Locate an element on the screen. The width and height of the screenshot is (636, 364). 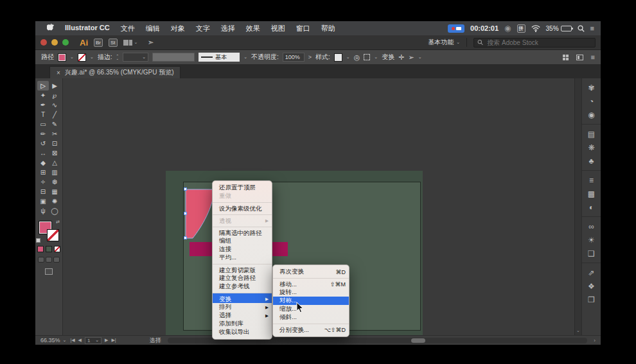
bridge-button: Br is located at coordinates (98, 42).